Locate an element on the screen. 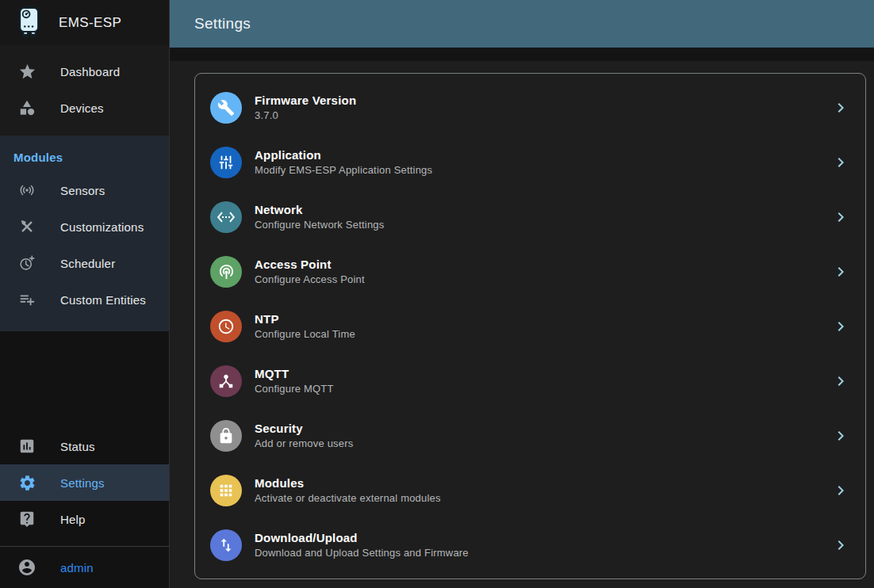 Image resolution: width=874 pixels, height=588 pixels. modules-section-heading: Modules is located at coordinates (84, 157).